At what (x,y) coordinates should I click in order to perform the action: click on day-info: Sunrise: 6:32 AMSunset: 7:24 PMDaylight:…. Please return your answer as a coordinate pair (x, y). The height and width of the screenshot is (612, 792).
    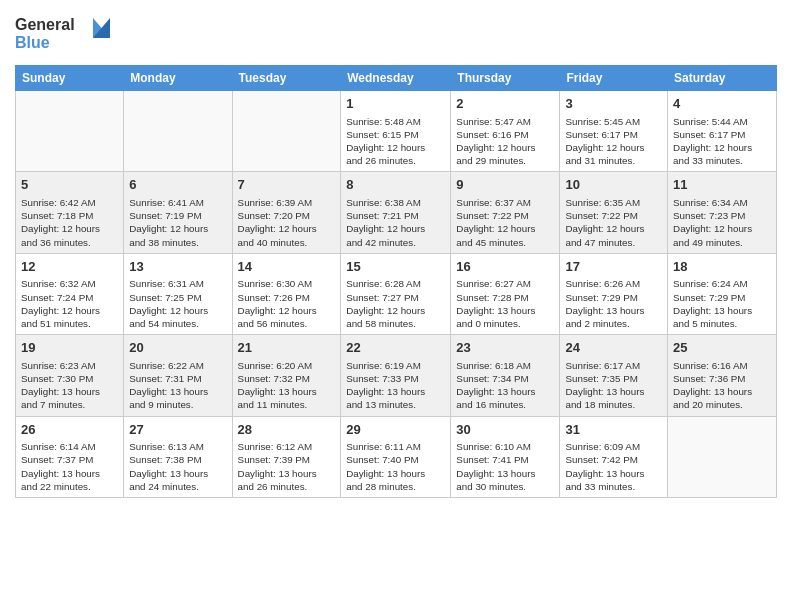
    Looking at the image, I should click on (70, 304).